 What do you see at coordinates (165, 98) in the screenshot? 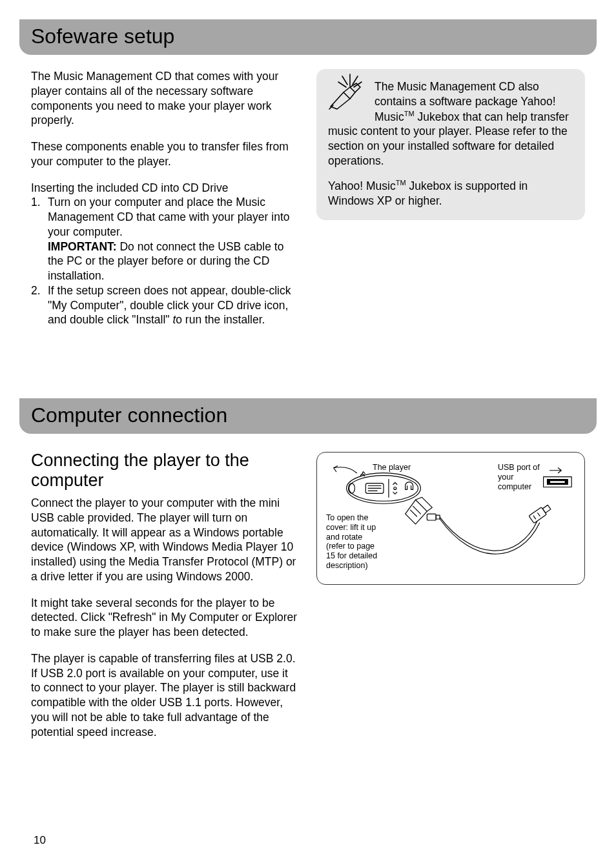
I see `intro-paragraph-1: The Music Management CD that comes with …` at bounding box center [165, 98].